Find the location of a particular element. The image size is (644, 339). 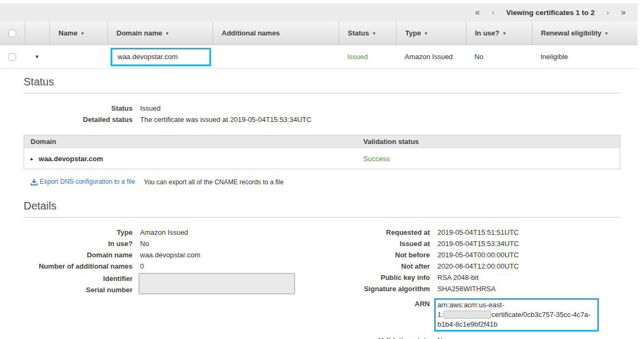

details-field-value: 2019-05-04T15:51:51UTC is located at coordinates (478, 232).